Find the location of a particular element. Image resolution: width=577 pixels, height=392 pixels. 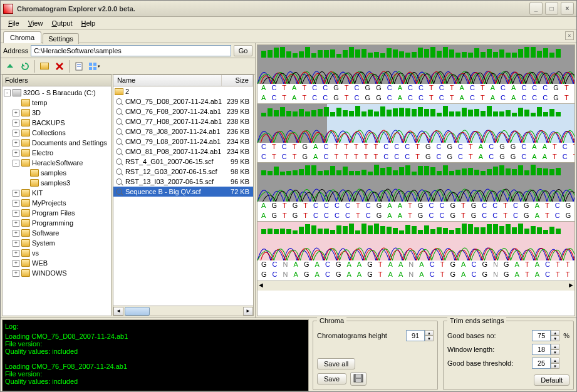

titlebar: Chromatogram Explorer v2.0.0 beta. _ □ × is located at coordinates (288, 9).